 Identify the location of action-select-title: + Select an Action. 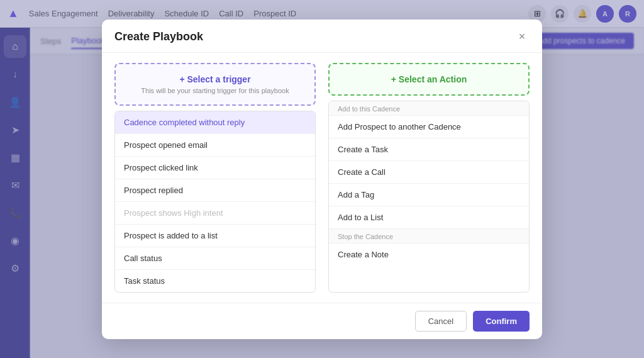
(429, 79).